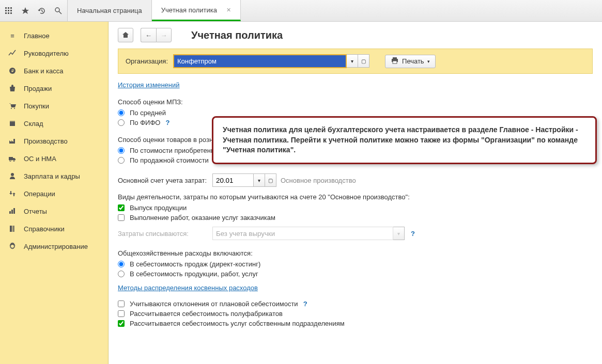 The height and width of the screenshot is (364, 602). I want to click on home-button, so click(126, 35).